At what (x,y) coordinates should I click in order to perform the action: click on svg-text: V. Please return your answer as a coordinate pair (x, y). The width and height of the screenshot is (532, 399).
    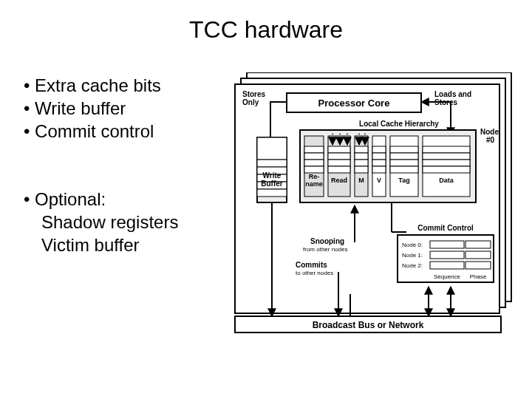
    Looking at the image, I should click on (379, 180).